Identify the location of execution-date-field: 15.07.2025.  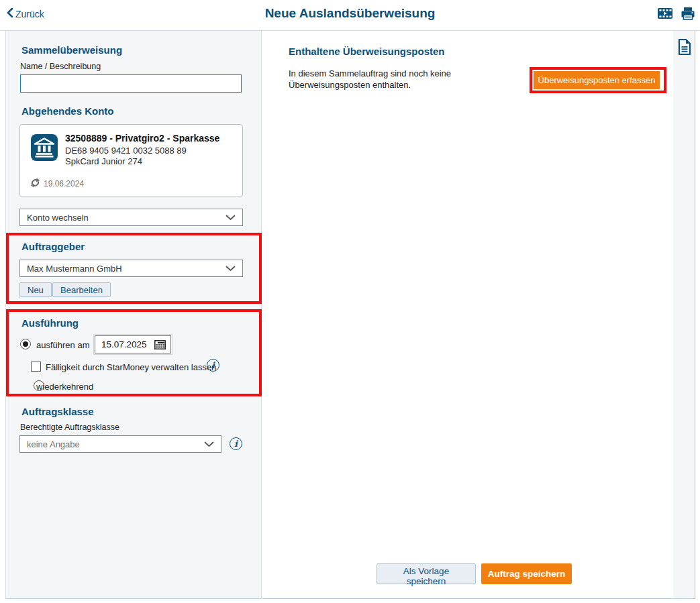
(133, 345).